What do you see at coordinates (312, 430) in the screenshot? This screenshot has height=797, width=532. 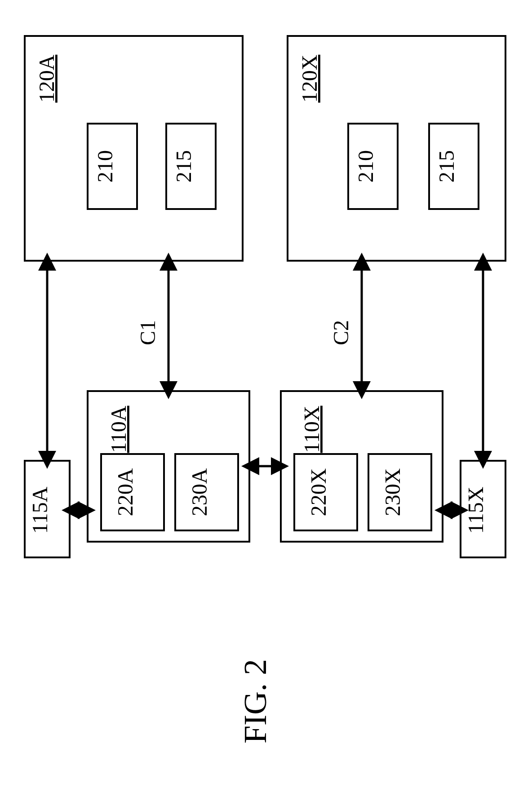 I see `label-110x: 110X` at bounding box center [312, 430].